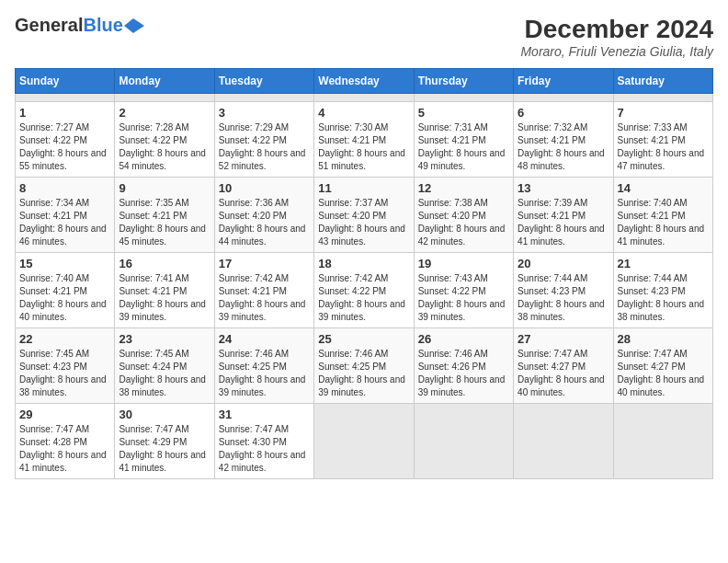 The image size is (728, 563). I want to click on day-number: 15, so click(64, 263).